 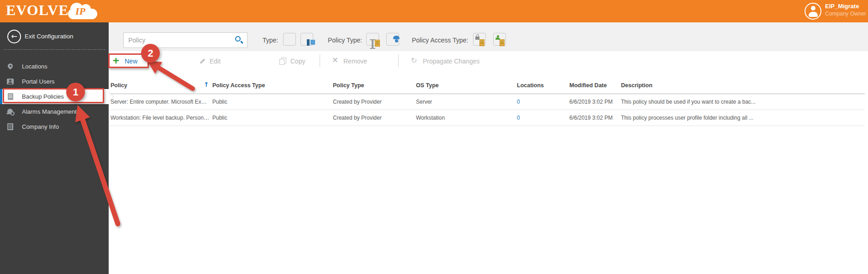 I want to click on column-header-policy-access-type: Policy Access Type, so click(x=244, y=85).